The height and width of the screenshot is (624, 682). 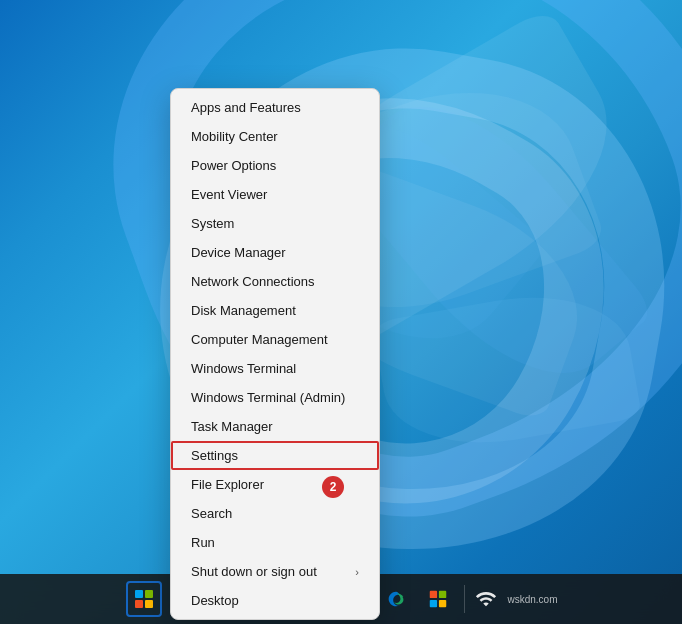 What do you see at coordinates (438, 599) in the screenshot?
I see `store-icon` at bounding box center [438, 599].